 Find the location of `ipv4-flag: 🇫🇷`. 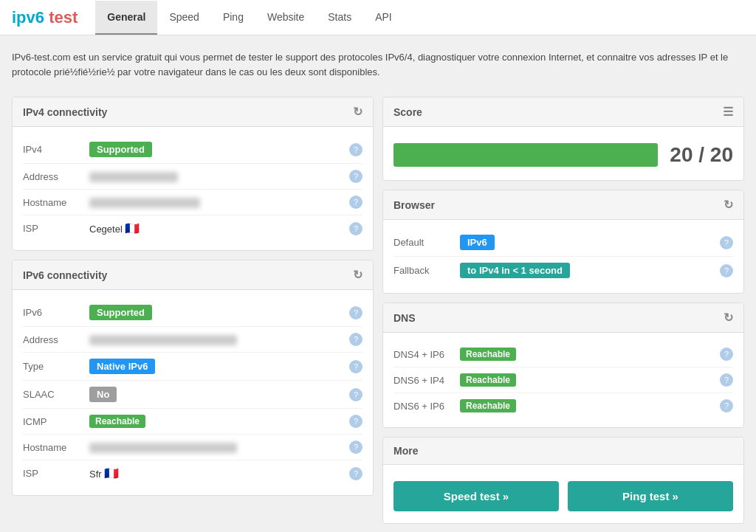

ipv4-flag: 🇫🇷 is located at coordinates (132, 229).